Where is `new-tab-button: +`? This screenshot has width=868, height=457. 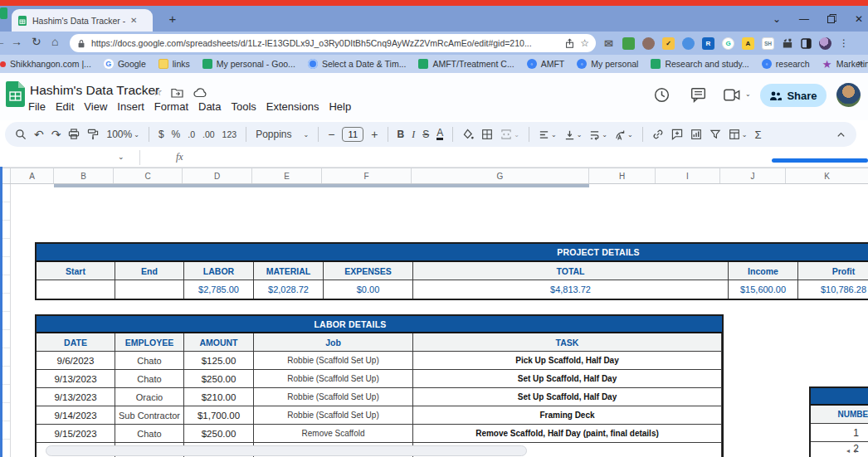
new-tab-button: + is located at coordinates (173, 18).